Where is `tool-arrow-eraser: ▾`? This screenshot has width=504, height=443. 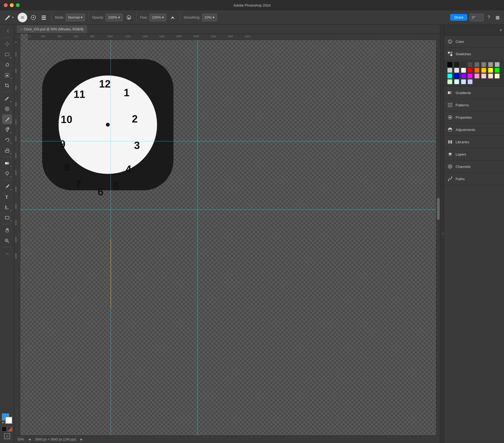 tool-arrow-eraser: ▾ is located at coordinates (11, 154).